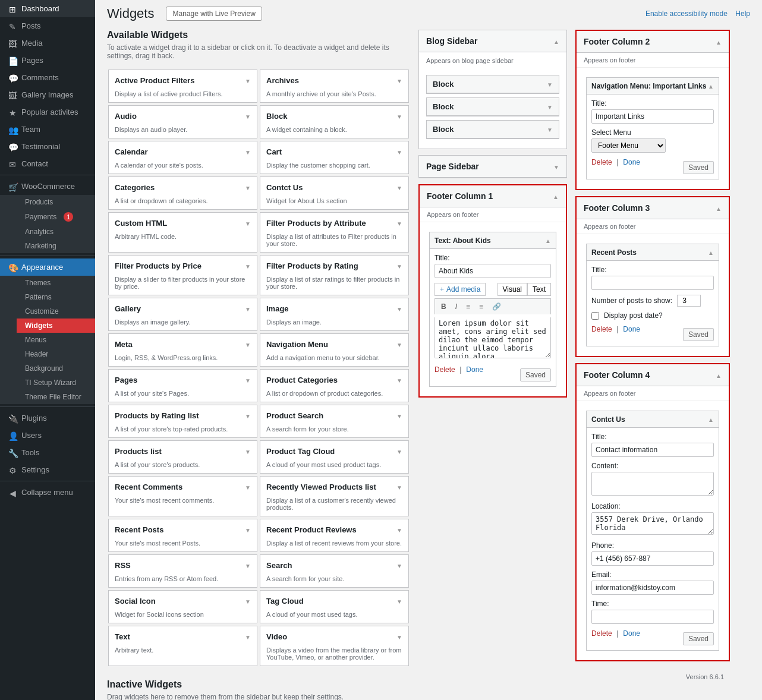 The width and height of the screenshot is (762, 700). Describe the element at coordinates (334, 421) in the screenshot. I see `widget-product-search: Product Search A search form for your st…` at that location.